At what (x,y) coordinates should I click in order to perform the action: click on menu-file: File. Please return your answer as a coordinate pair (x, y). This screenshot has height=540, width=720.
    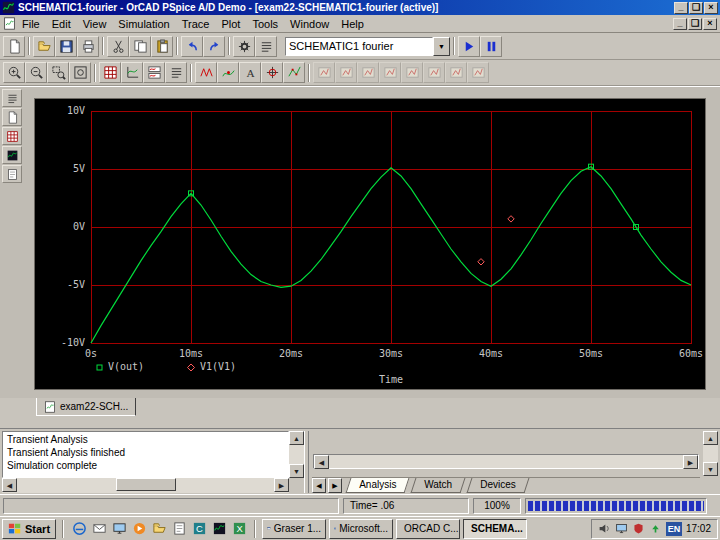
    Looking at the image, I should click on (31, 24).